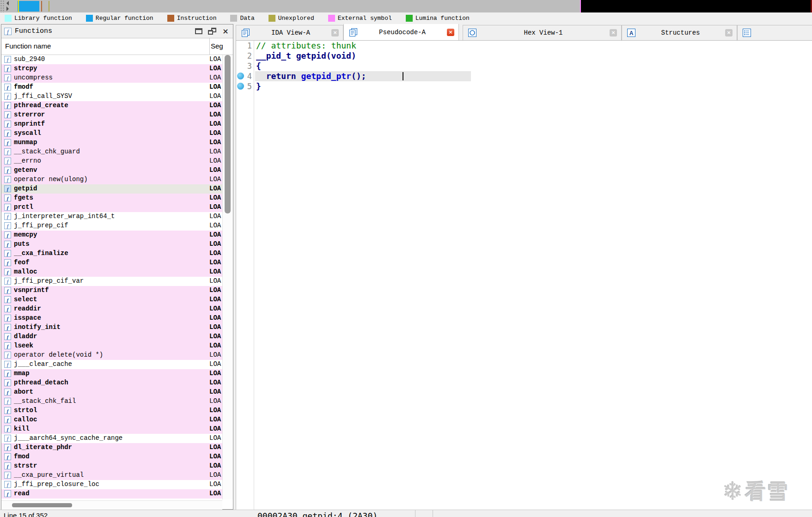 Image resolution: width=812 pixels, height=517 pixels. I want to click on column-header-function-name: Function name, so click(28, 46).